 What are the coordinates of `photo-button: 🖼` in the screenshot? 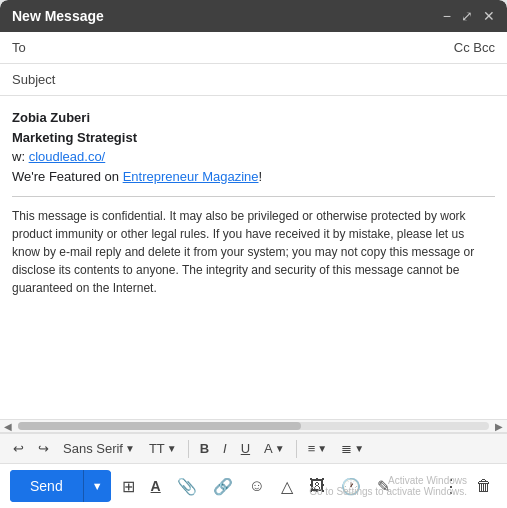 It's located at (317, 486).